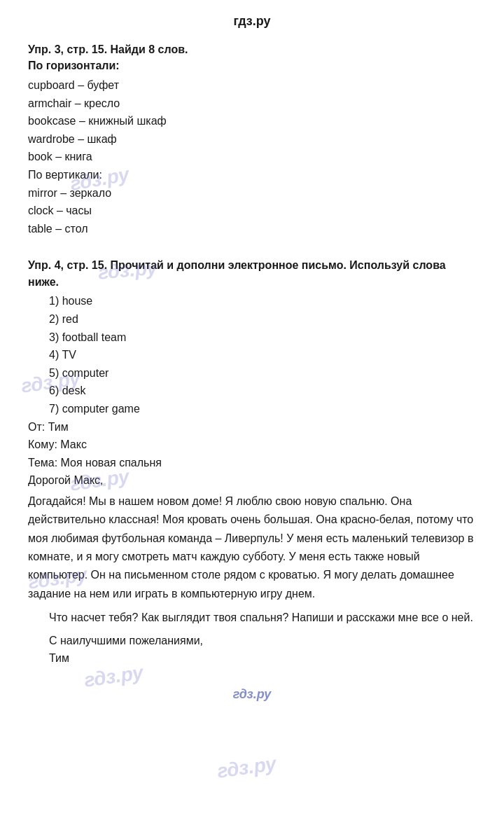  What do you see at coordinates (262, 658) in the screenshot?
I see `sign-field: Тим` at bounding box center [262, 658].